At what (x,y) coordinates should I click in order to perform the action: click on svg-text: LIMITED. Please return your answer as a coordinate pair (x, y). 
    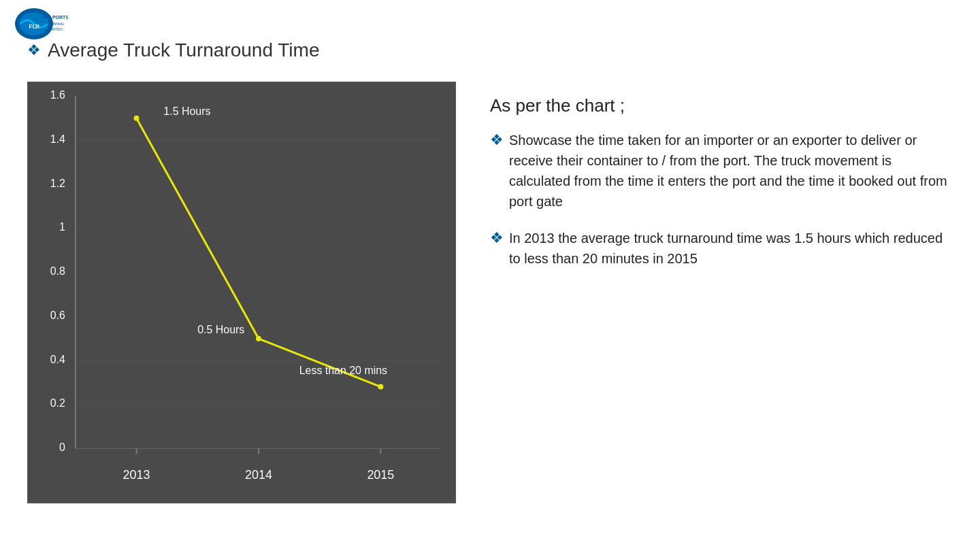
    Looking at the image, I should click on (56, 29).